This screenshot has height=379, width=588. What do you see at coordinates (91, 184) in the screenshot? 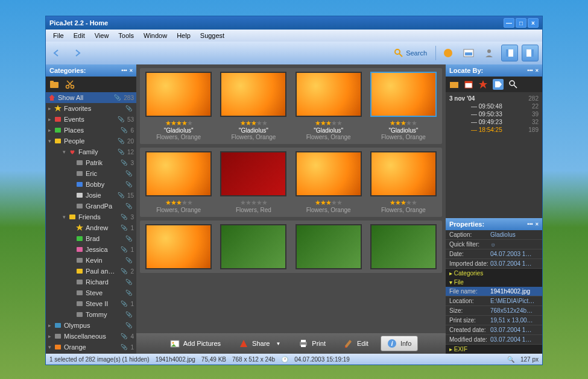
I see `category-item: Bobby📎` at bounding box center [91, 184].